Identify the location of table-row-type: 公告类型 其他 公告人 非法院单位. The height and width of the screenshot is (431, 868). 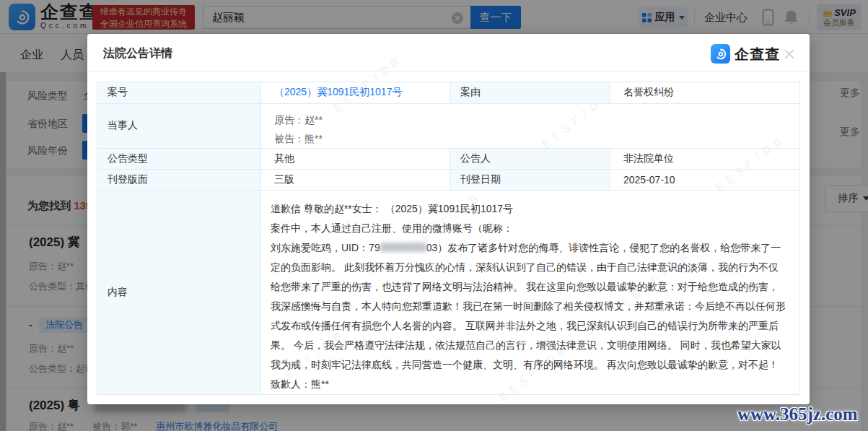
(449, 159).